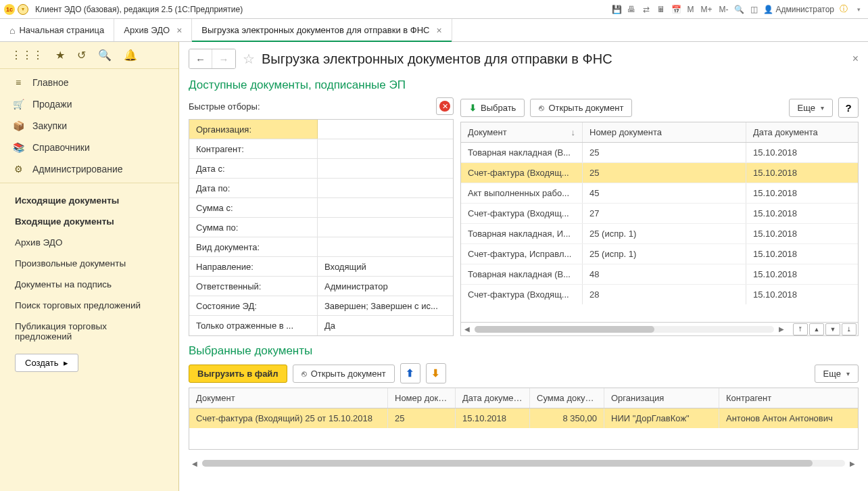 This screenshot has width=868, height=491. Describe the element at coordinates (321, 149) in the screenshot. I see `filter-row: Контрагент:` at that location.